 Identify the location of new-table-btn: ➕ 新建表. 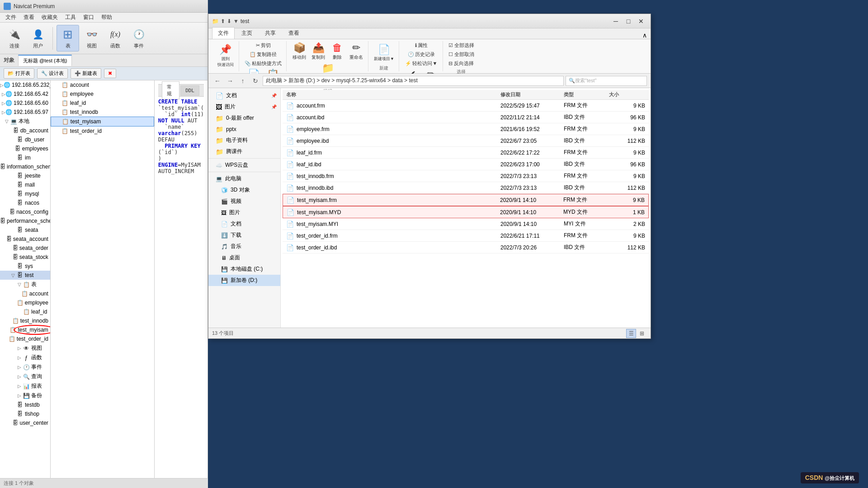
(86, 73).